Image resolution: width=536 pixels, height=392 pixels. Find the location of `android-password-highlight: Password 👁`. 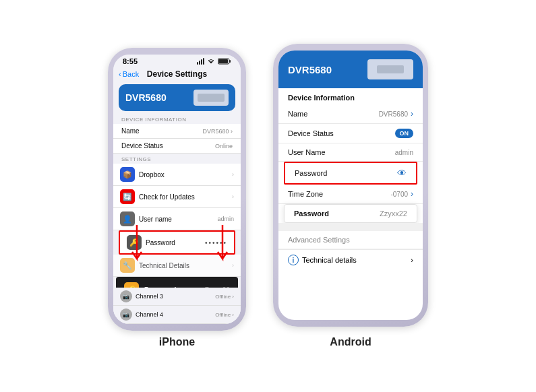

android-password-highlight: Password 👁 is located at coordinates (351, 173).